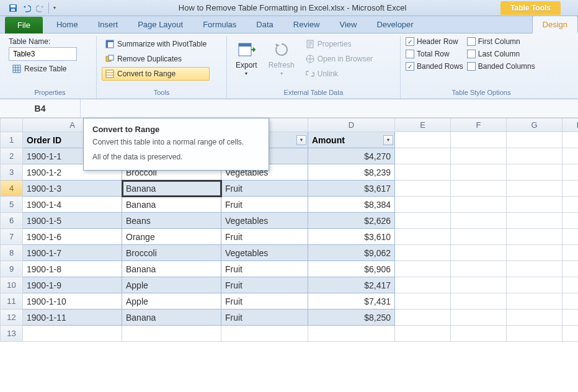 The height and width of the screenshot is (392, 578). Describe the element at coordinates (12, 125) in the screenshot. I see `select-all-corner` at that location.